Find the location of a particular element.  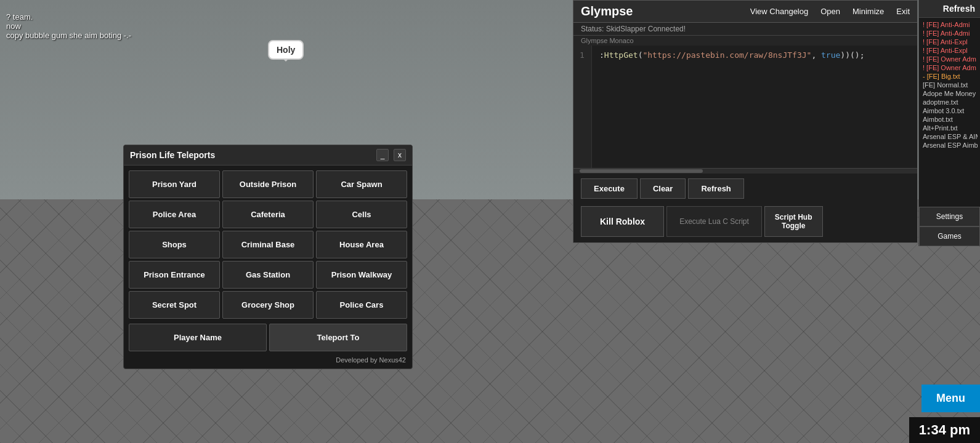

open-btn: Open is located at coordinates (830, 11).